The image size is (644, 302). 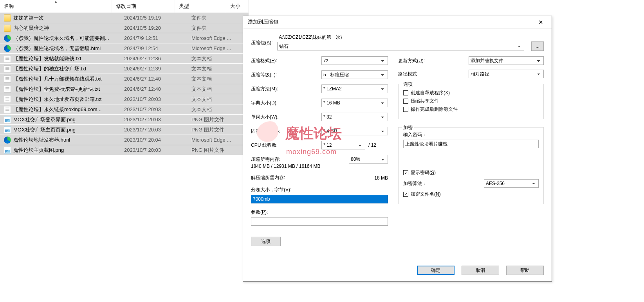 What do you see at coordinates (41, 140) in the screenshot?
I see `file-name: 魔性论坛地址发布器.html` at bounding box center [41, 140].